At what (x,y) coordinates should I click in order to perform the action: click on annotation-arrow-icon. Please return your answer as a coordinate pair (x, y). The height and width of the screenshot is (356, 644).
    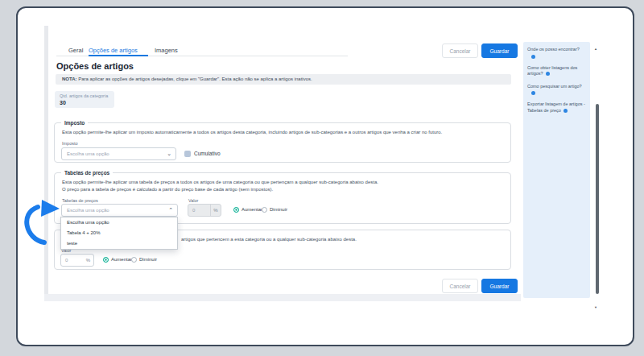
    Looking at the image, I should click on (40, 223).